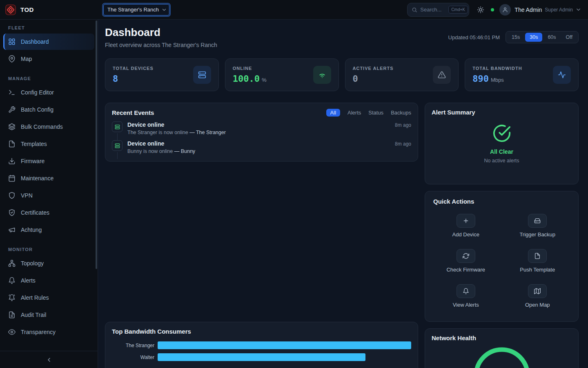 This screenshot has height=368, width=588. Describe the element at coordinates (433, 10) in the screenshot. I see `search-input` at that location.